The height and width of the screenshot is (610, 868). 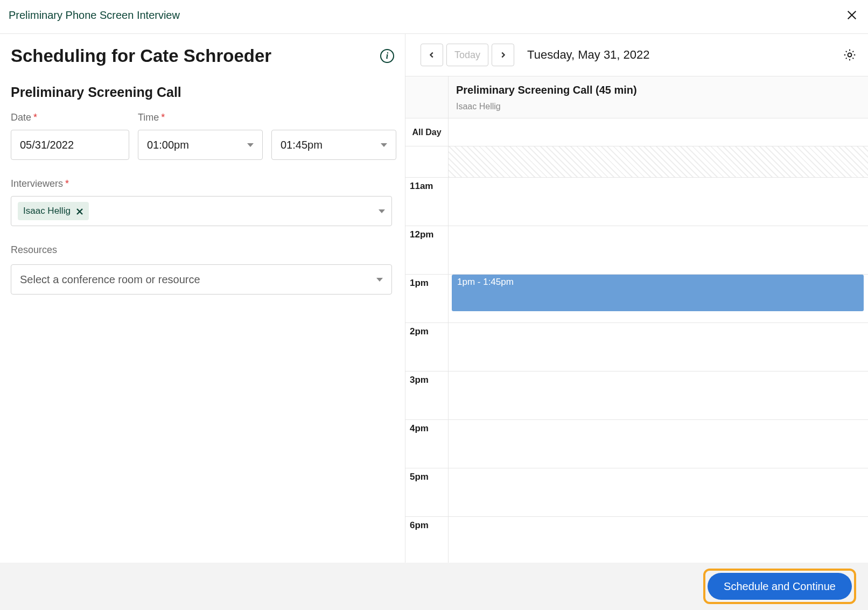 What do you see at coordinates (53, 211) in the screenshot?
I see `interviewer-chip: Isaac Hellig` at bounding box center [53, 211].